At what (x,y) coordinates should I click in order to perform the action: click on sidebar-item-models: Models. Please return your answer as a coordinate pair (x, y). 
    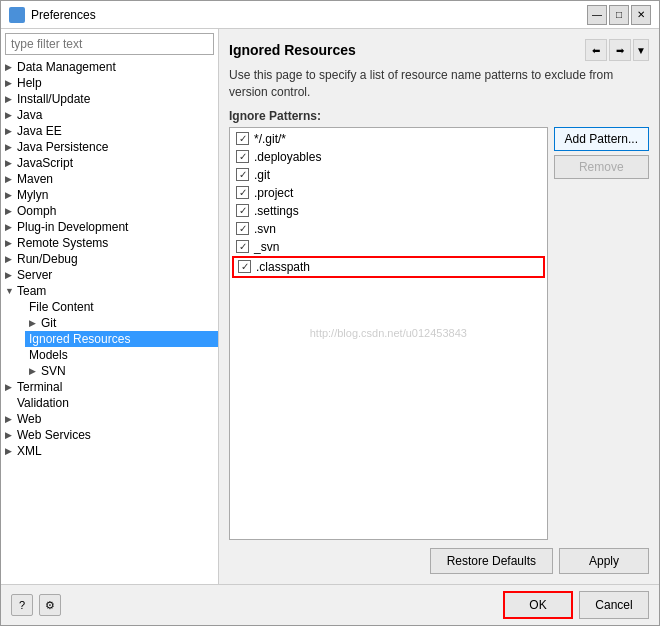
    Looking at the image, I should click on (122, 355).